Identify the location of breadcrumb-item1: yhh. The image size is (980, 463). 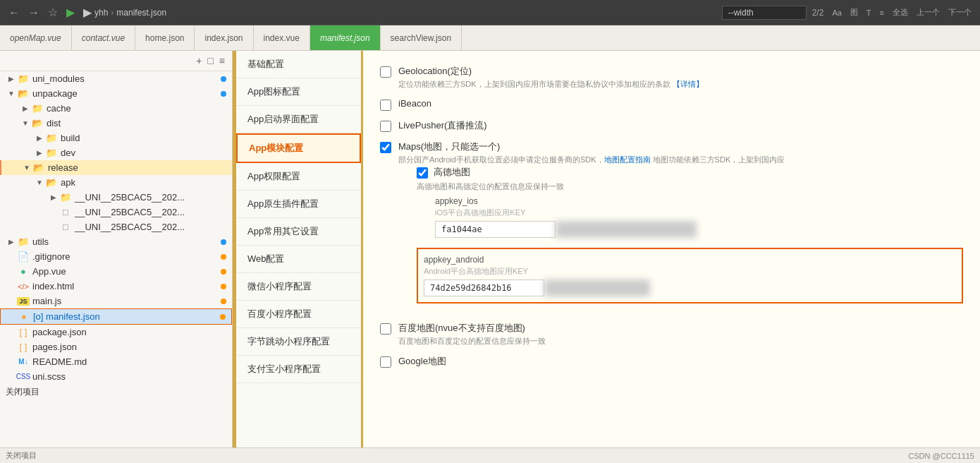
(102, 13).